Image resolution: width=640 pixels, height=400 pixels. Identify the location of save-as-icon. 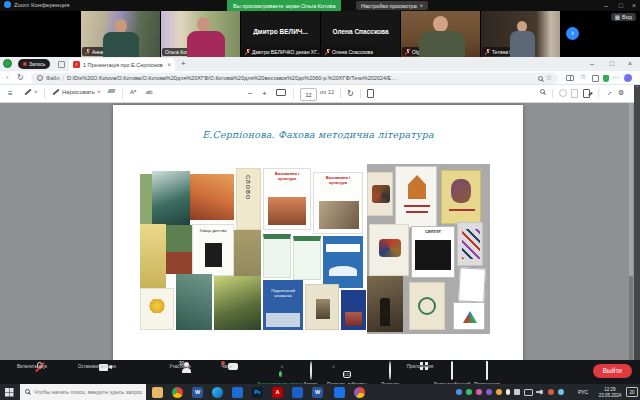
(588, 94).